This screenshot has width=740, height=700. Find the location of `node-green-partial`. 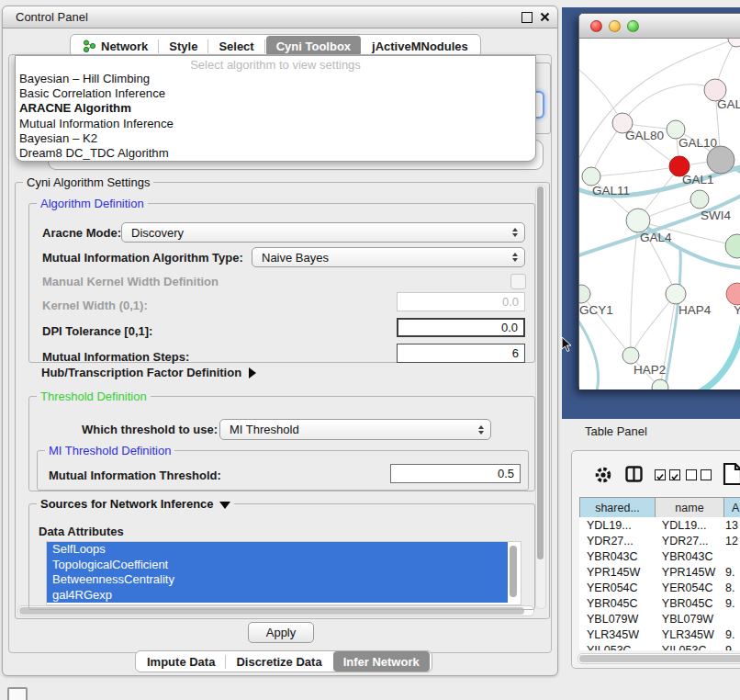

node-green-partial is located at coordinates (733, 246).